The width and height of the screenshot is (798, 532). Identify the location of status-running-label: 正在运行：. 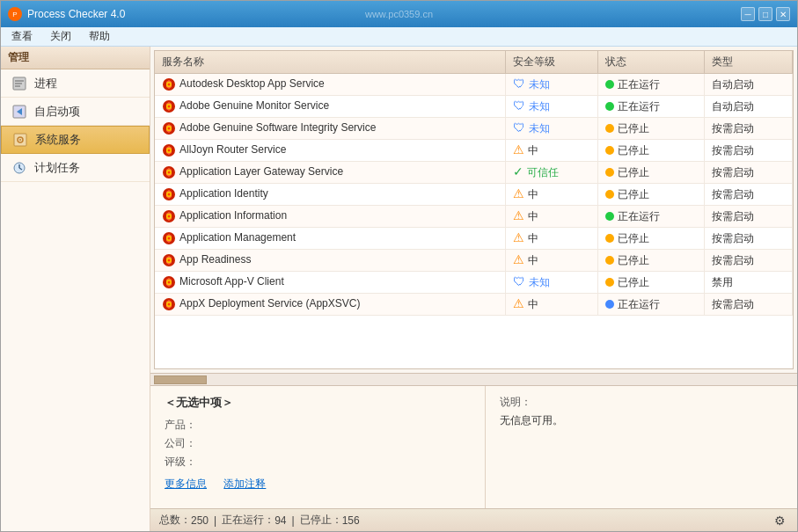
(248, 521).